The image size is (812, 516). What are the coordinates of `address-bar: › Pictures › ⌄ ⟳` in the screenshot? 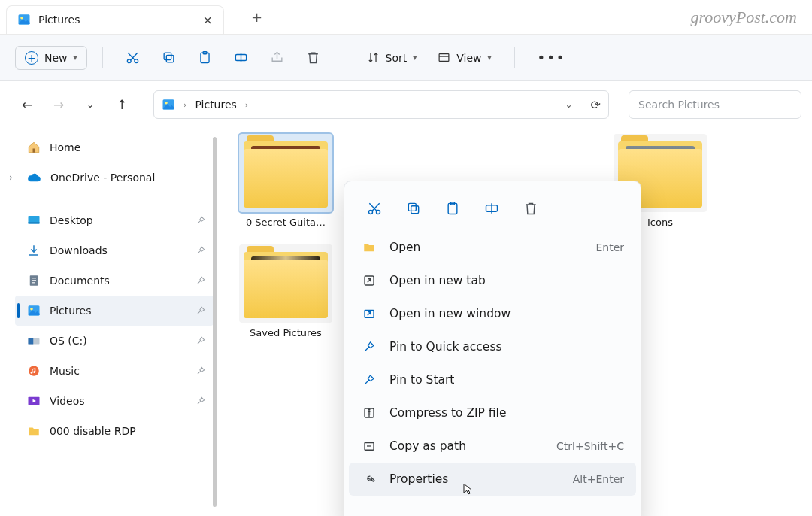 It's located at (381, 105).